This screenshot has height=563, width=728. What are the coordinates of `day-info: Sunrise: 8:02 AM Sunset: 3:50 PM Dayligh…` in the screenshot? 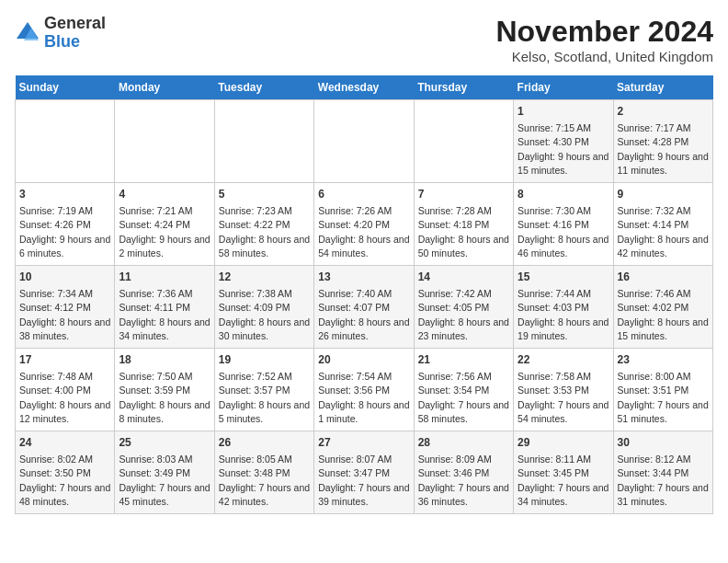 It's located at (64, 480).